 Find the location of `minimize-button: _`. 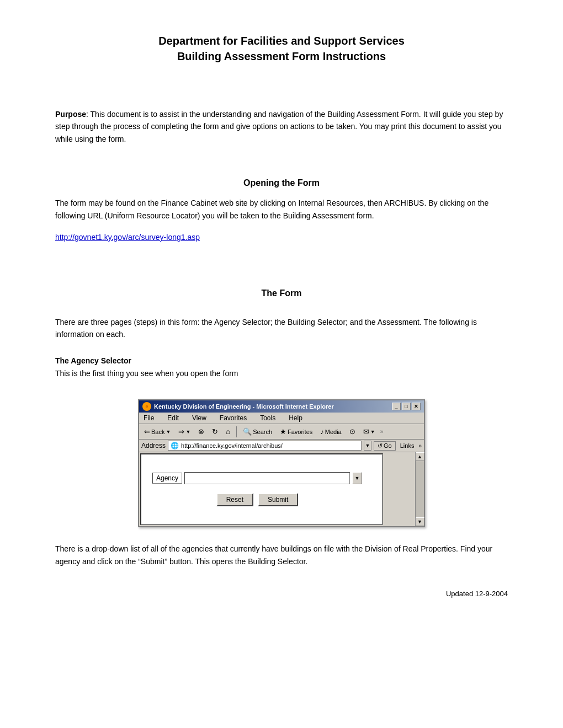

minimize-button: _ is located at coordinates (396, 406).